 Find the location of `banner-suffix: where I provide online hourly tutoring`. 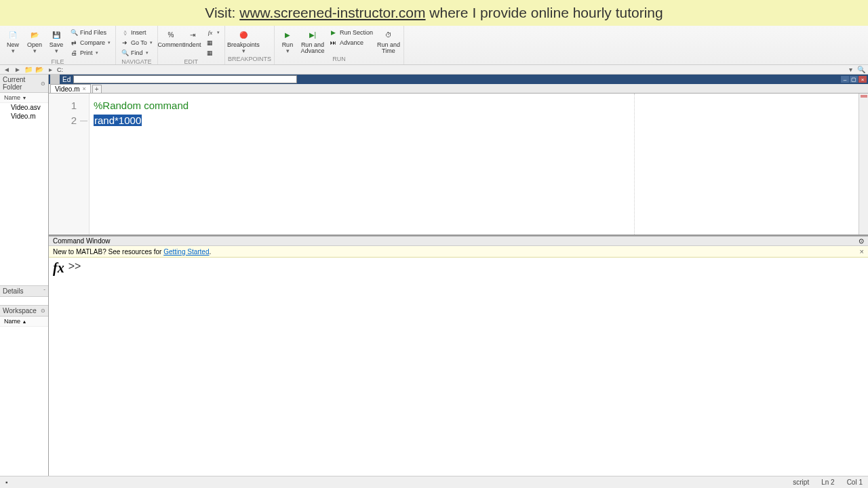

banner-suffix: where I provide online hourly tutoring is located at coordinates (545, 12).